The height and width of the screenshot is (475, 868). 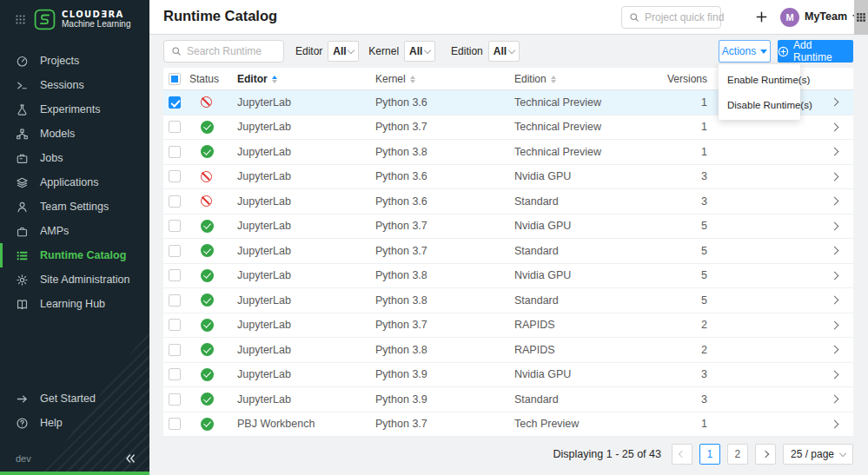 What do you see at coordinates (75, 182) in the screenshot?
I see `sidebar-item-applications: Applications` at bounding box center [75, 182].